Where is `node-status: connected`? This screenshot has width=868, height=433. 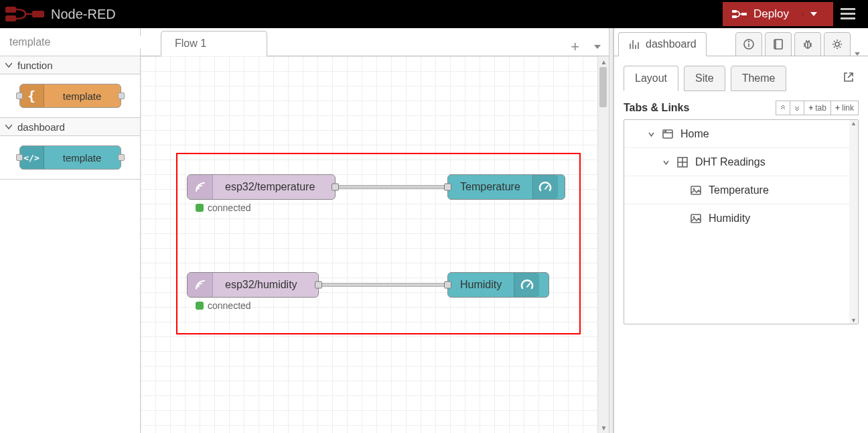
node-status: connected is located at coordinates (224, 306).